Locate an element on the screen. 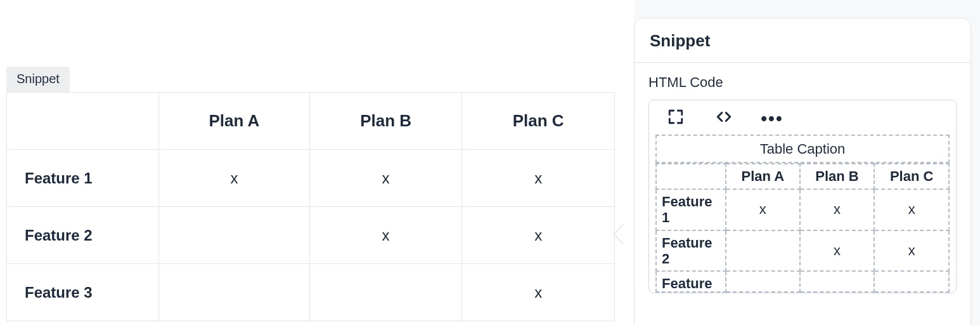 The image size is (980, 325). snippet-tab: Snippet is located at coordinates (38, 79).